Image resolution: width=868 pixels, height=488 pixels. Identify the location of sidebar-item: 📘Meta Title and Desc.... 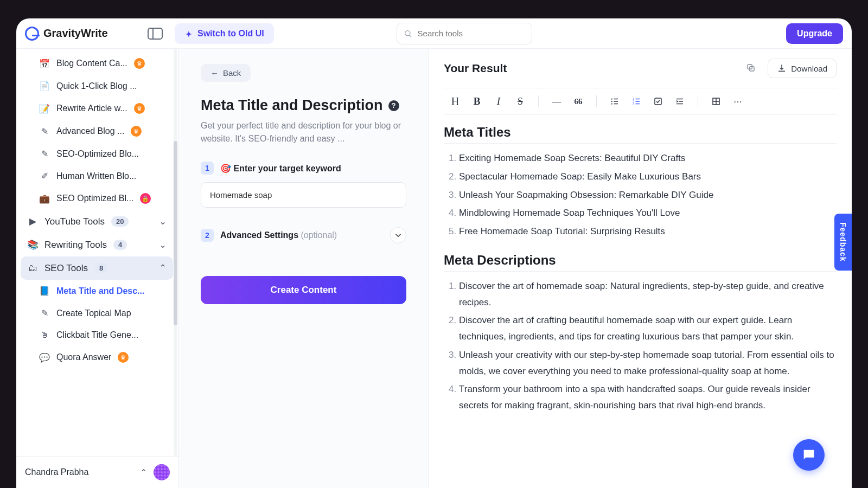
(97, 291).